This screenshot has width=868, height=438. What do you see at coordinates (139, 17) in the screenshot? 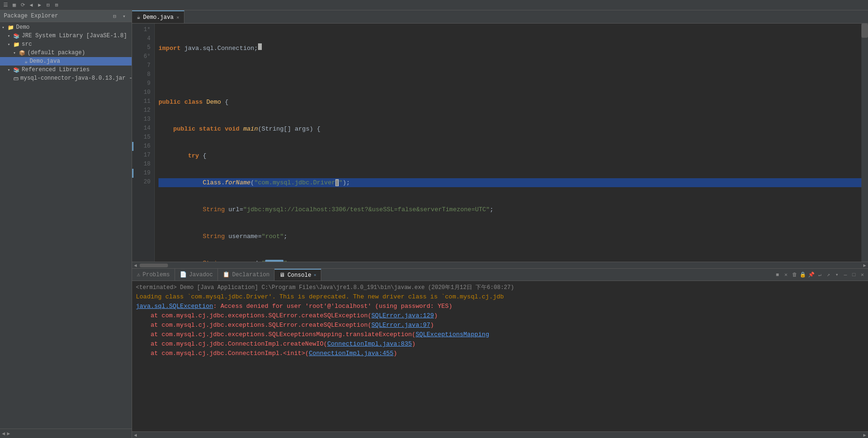
I see `java-tab-icon: ☕` at bounding box center [139, 17].